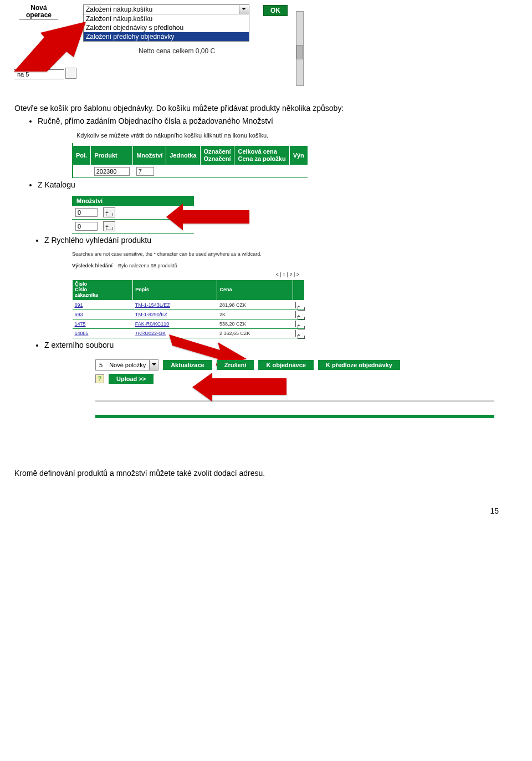 Image resolution: width=532 pixels, height=761 pixels. I want to click on price-cell: 281,98 CZK, so click(255, 305).